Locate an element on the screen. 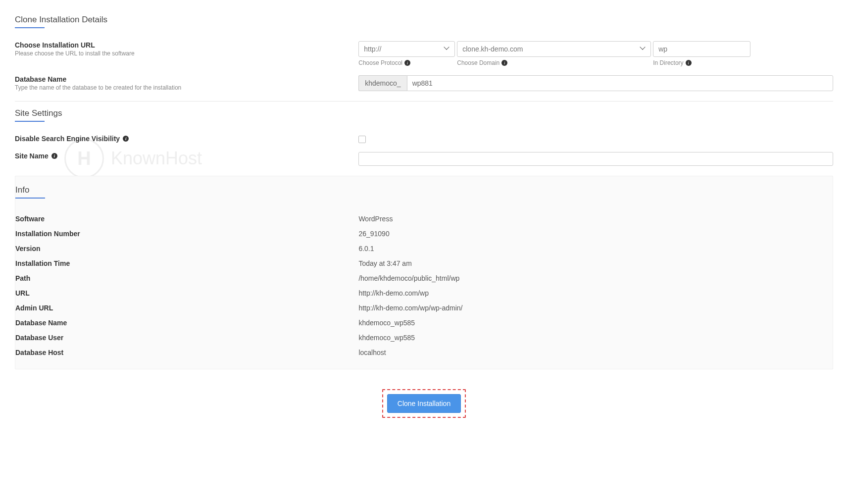 Image resolution: width=848 pixels, height=504 pixels. site-name-input is located at coordinates (596, 159).